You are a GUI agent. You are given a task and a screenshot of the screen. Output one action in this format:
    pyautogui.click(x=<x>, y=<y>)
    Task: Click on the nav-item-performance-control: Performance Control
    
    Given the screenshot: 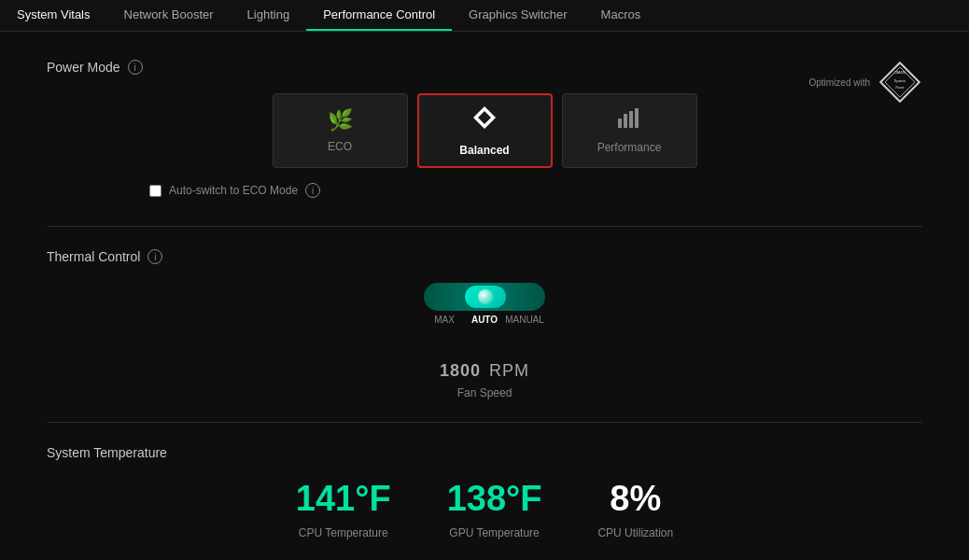 What is the action you would take?
    pyautogui.click(x=379, y=15)
    